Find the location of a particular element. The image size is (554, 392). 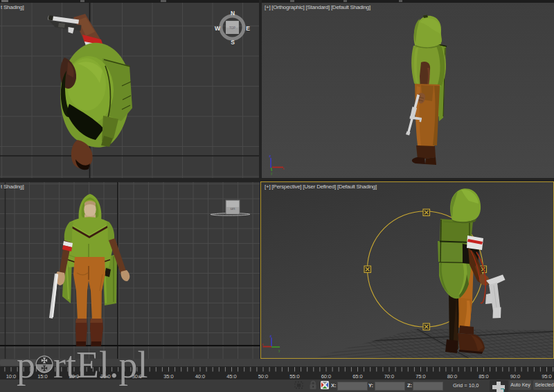

svg-text: x is located at coordinates (284, 168).